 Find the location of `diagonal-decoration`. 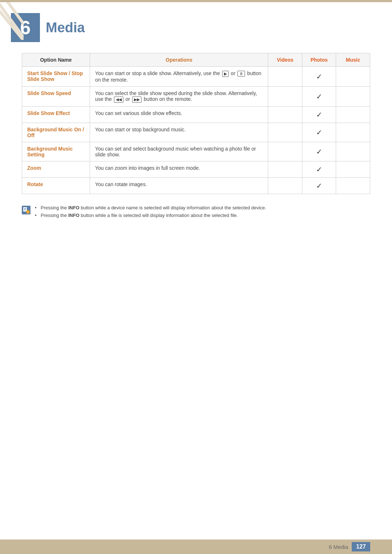

diagonal-decoration is located at coordinates (12, 20).